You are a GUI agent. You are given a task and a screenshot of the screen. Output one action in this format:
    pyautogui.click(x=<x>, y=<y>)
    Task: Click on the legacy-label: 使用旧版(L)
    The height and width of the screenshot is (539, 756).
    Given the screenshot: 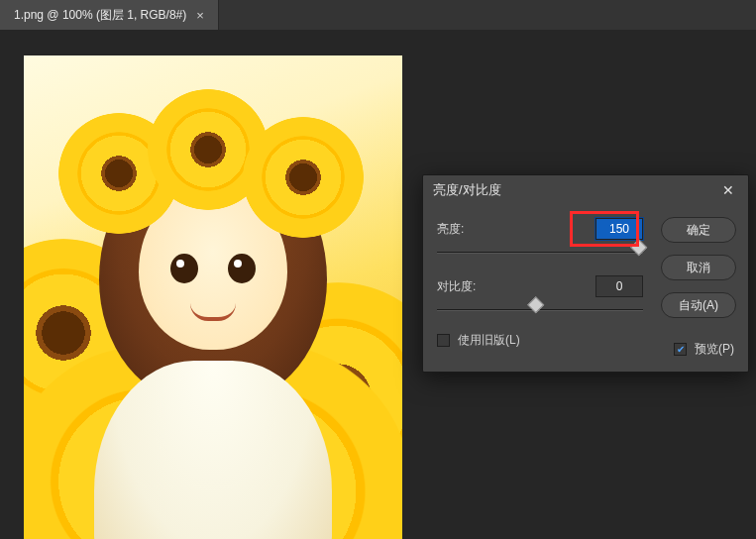 What is the action you would take?
    pyautogui.click(x=489, y=341)
    